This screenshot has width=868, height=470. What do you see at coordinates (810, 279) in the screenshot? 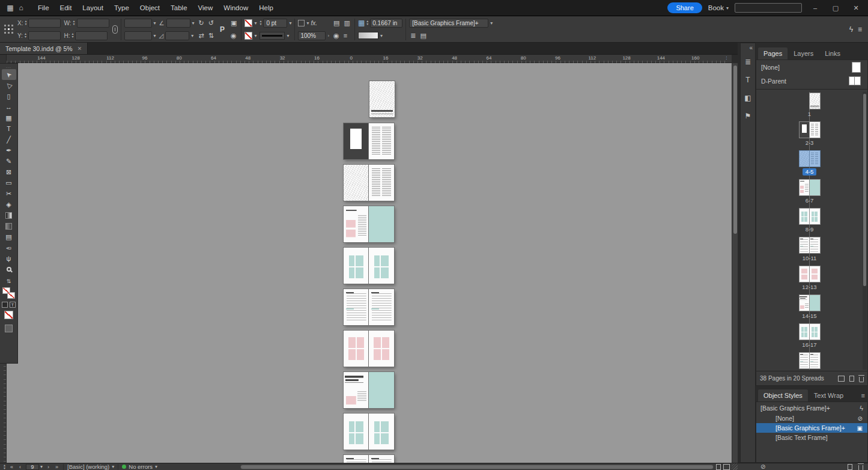
I see `pages-panel-spread-12-13: 12-13` at bounding box center [810, 279].